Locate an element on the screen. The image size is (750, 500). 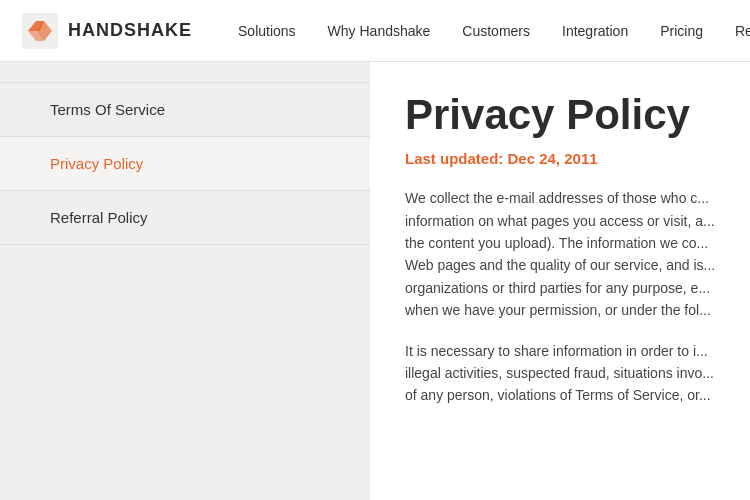
logo: HANDSHAKE is located at coordinates (106, 31).